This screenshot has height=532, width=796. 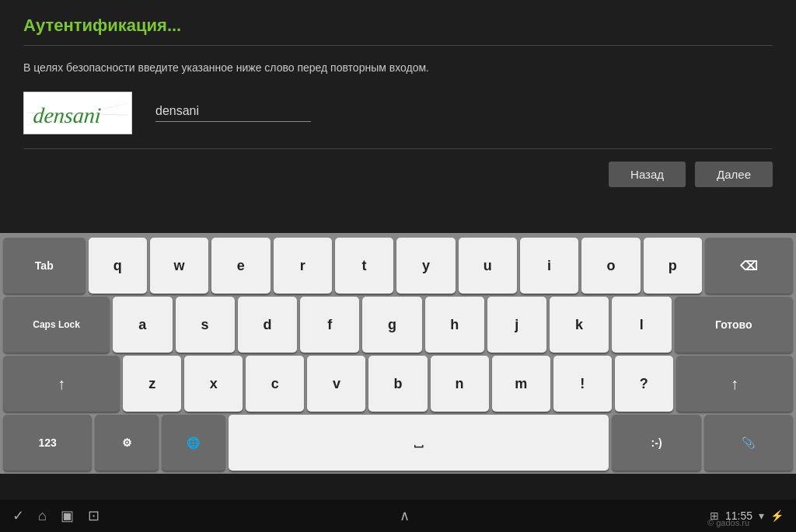 I want to click on shift-left-key: ↑, so click(x=61, y=384).